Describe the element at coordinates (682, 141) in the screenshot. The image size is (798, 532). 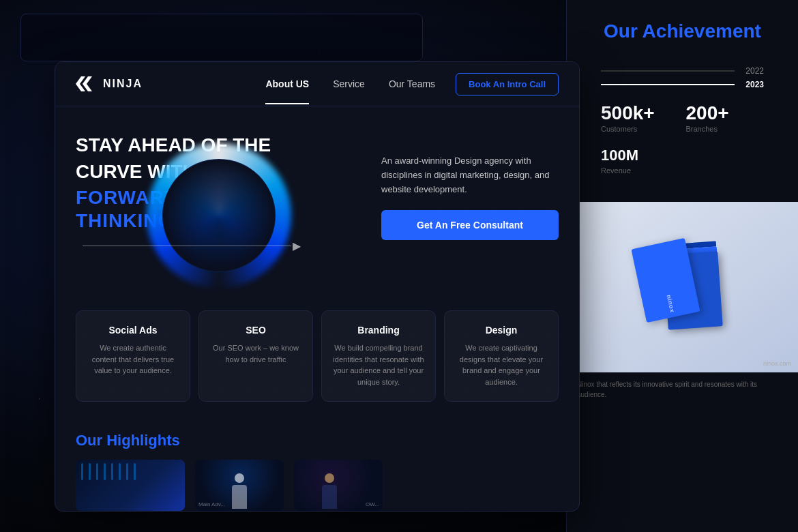
I see `achievement-stats: 500k+ Customers 200+ Branches 100M Reven…` at that location.